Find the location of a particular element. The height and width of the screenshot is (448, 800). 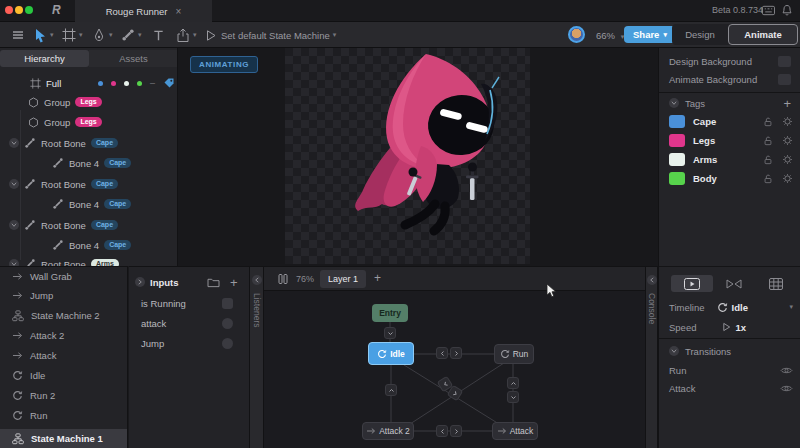

tab-playback is located at coordinates (692, 284).